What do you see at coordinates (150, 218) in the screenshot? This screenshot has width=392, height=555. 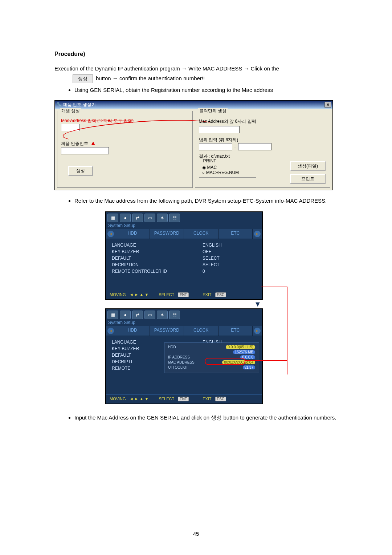 I see `dvr-icon-4: ▭` at bounding box center [150, 218].